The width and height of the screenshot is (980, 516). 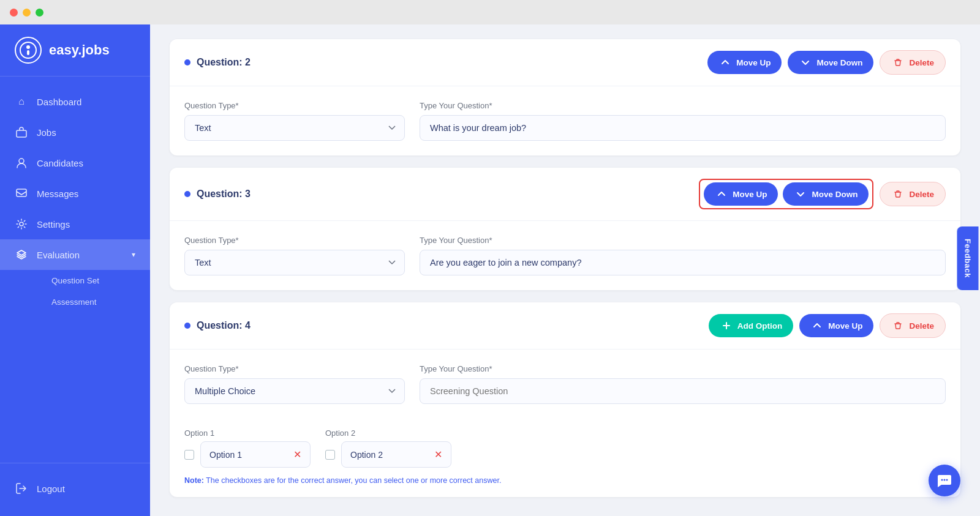 I want to click on question-2-actions: Move Up Move Down Delete, so click(x=827, y=62).